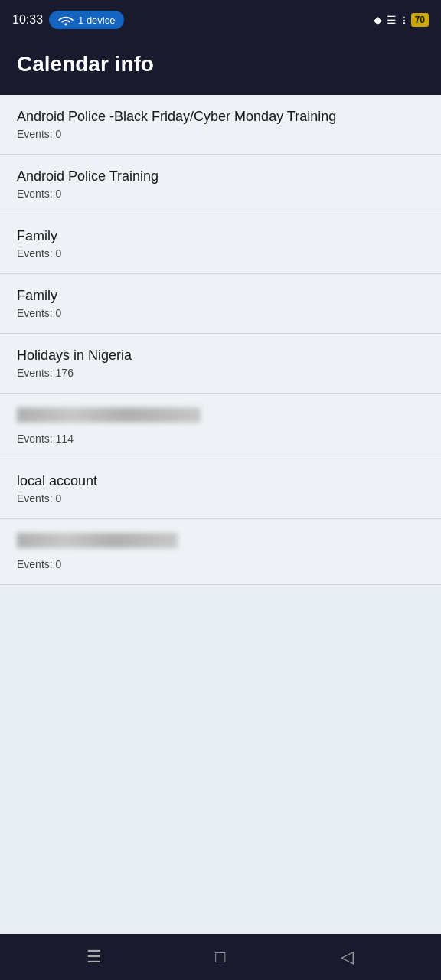 This screenshot has width=441, height=980. Describe the element at coordinates (348, 957) in the screenshot. I see `back-icon: ◁` at that location.